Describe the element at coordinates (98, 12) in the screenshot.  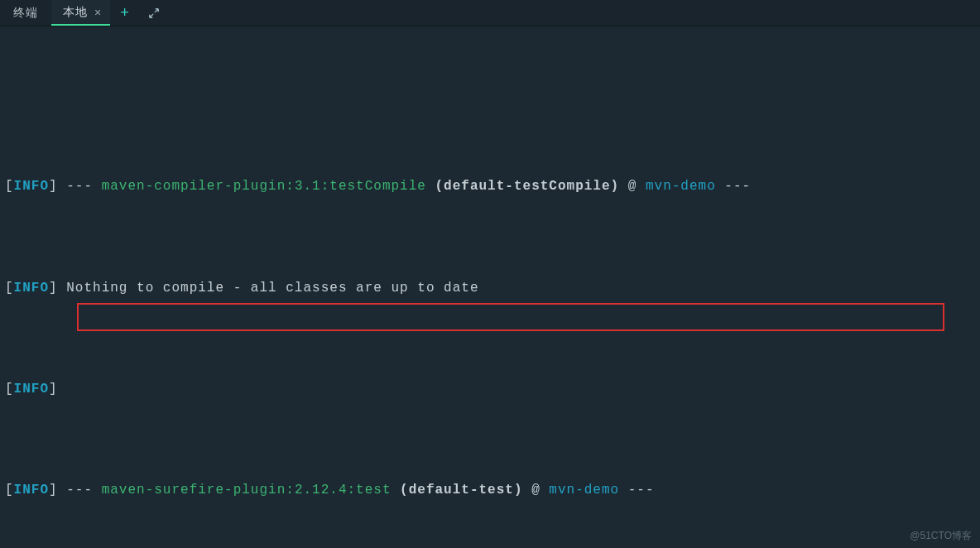
I see `close-icon: ×` at that location.